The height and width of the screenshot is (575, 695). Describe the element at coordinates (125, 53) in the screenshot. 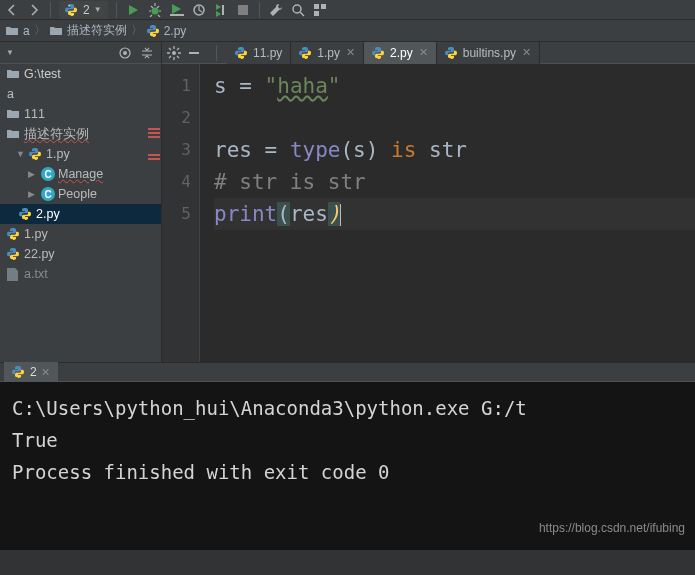

I see `target-icon` at that location.